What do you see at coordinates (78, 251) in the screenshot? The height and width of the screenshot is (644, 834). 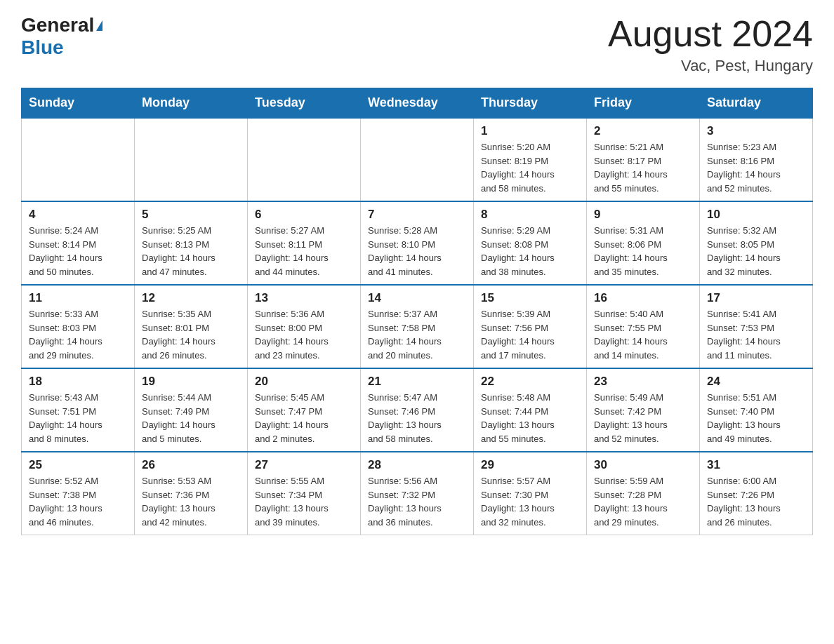 I see `day-info: Sunrise: 5:24 AM Sunset: 8:14 PM Dayligh…` at bounding box center [78, 251].